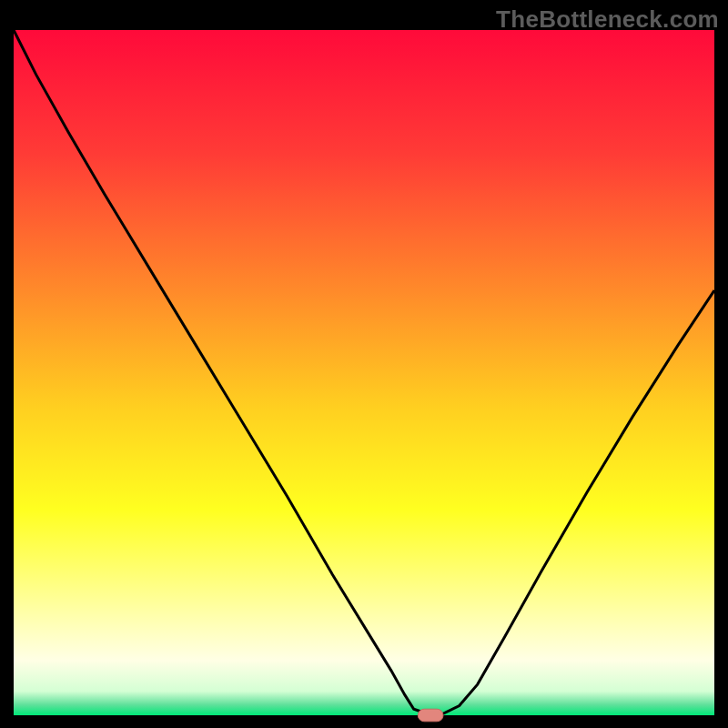 This screenshot has height=728, width=728. What do you see at coordinates (430, 715) in the screenshot?
I see `optimum-marker` at bounding box center [430, 715].